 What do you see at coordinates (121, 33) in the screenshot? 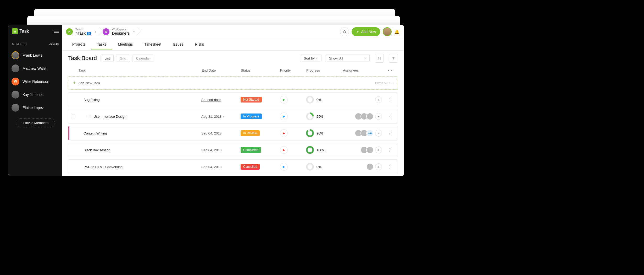
I see `workspace-name: Designers` at bounding box center [121, 33].